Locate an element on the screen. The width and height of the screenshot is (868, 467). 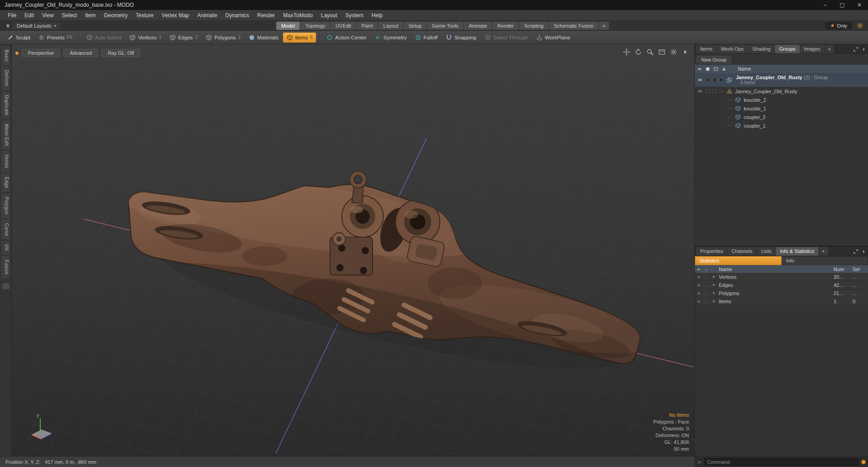
tab-items: Items is located at coordinates (706, 49).